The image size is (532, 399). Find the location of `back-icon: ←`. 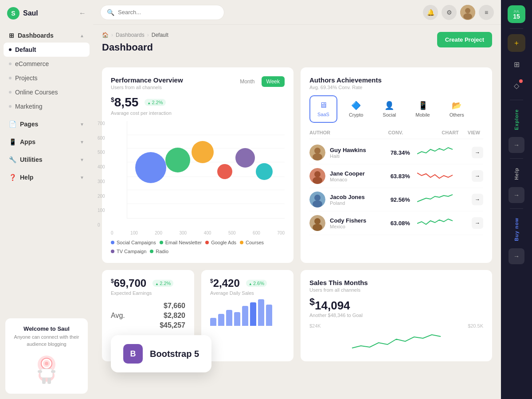

back-icon: ← is located at coordinates (82, 13).